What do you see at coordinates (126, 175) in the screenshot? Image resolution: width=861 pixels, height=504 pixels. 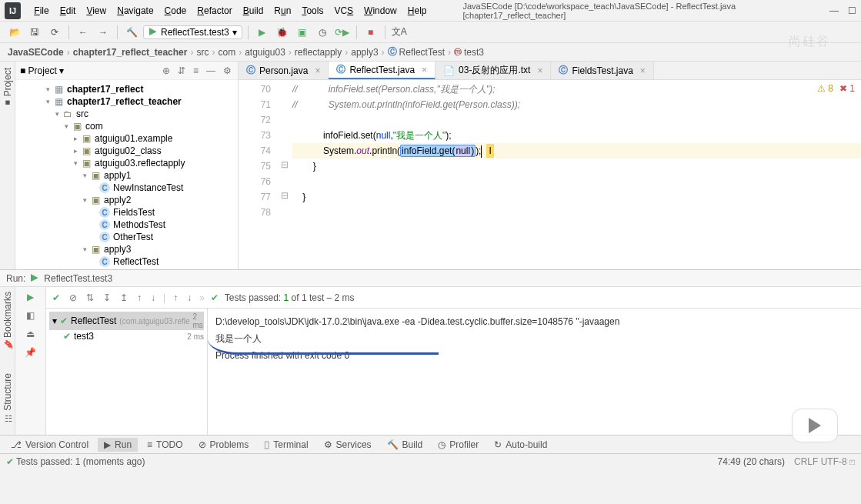 I see `tree-row: ▾▣apply1` at bounding box center [126, 175].